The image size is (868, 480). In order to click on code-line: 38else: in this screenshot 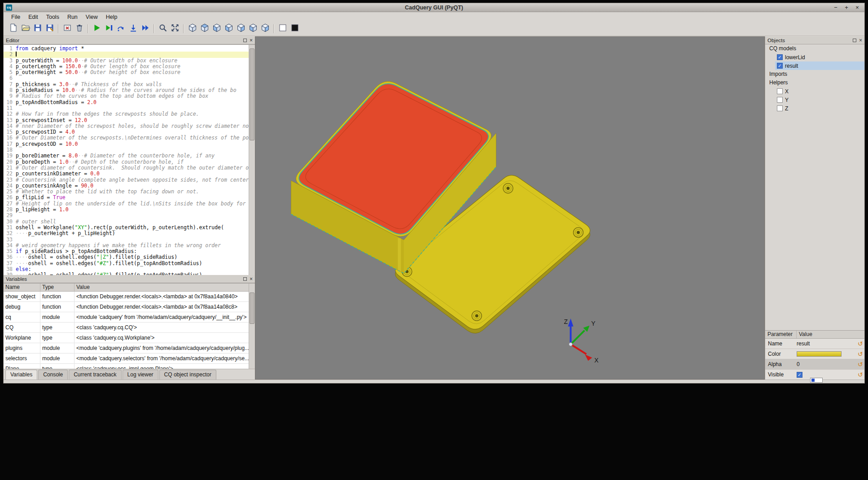, I will do `click(126, 269)`.